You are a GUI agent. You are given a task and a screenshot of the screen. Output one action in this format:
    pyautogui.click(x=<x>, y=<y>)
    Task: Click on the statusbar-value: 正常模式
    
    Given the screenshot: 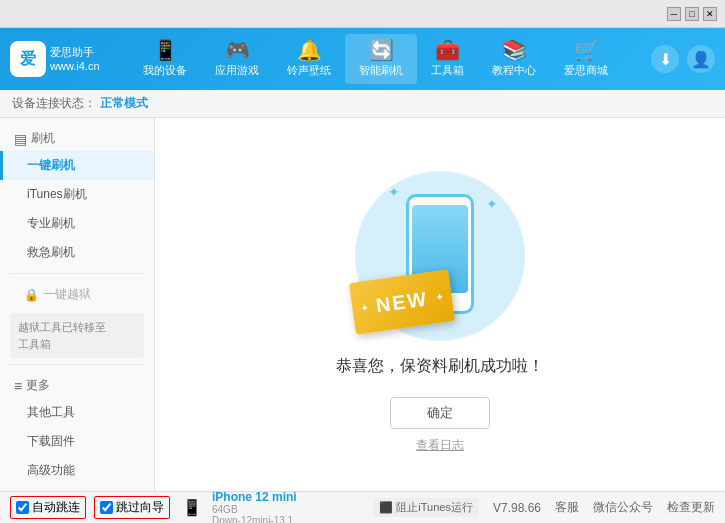 What is the action you would take?
    pyautogui.click(x=124, y=104)
    